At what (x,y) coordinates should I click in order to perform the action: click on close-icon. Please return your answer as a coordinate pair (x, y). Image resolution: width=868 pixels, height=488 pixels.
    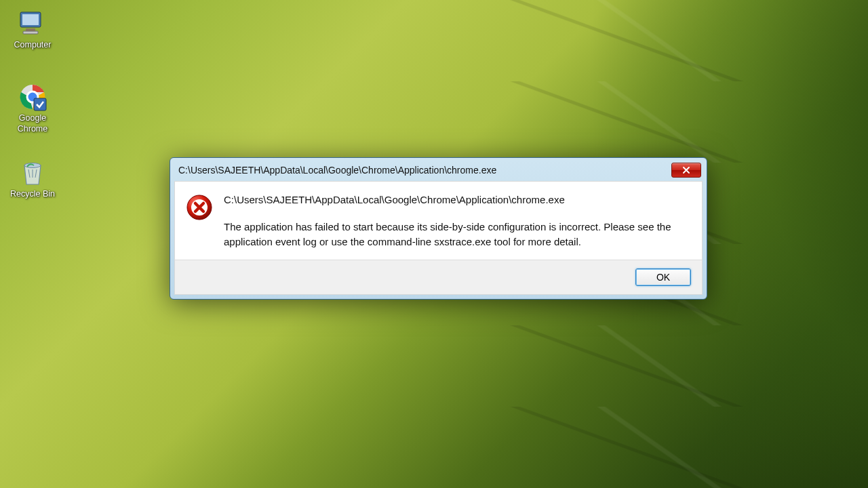
    Looking at the image, I should click on (686, 170).